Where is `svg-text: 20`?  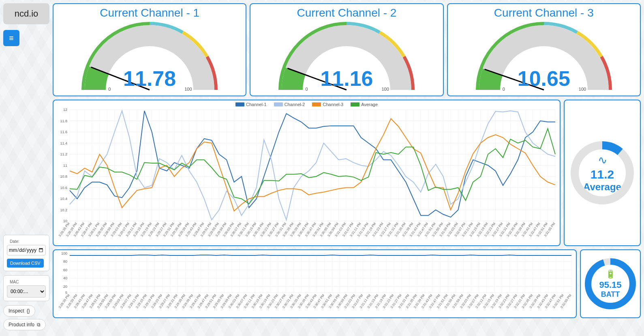 svg-text: 20 is located at coordinates (65, 287).